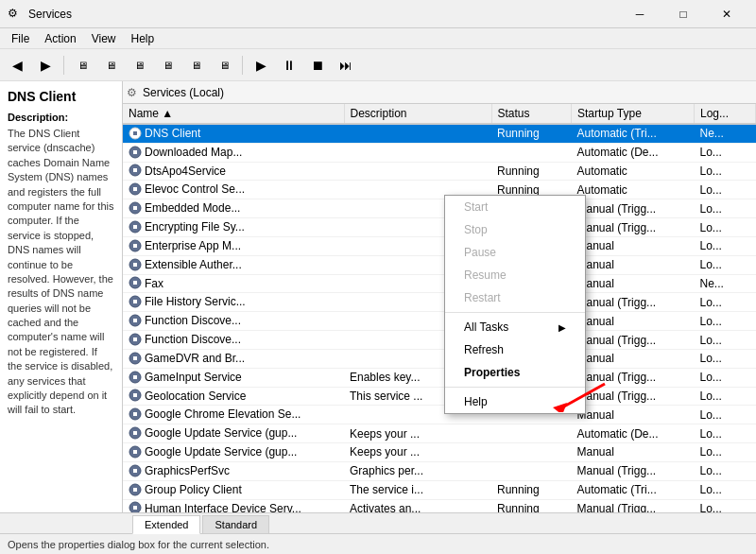 The image size is (756, 554). What do you see at coordinates (439, 209) in the screenshot?
I see `table-row: Embedded Mode... Manual (Trigg... Lo...` at bounding box center [439, 209].